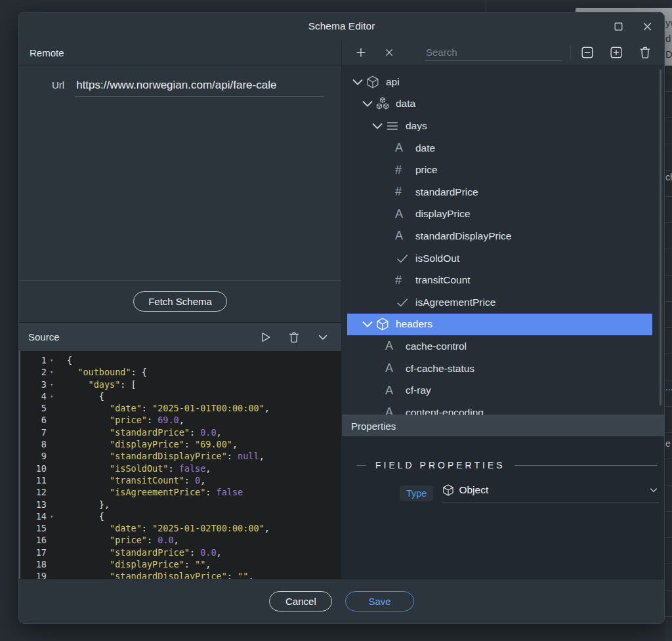 Image resolution: width=672 pixels, height=641 pixels. What do you see at coordinates (200, 87) in the screenshot?
I see `url-input` at bounding box center [200, 87].